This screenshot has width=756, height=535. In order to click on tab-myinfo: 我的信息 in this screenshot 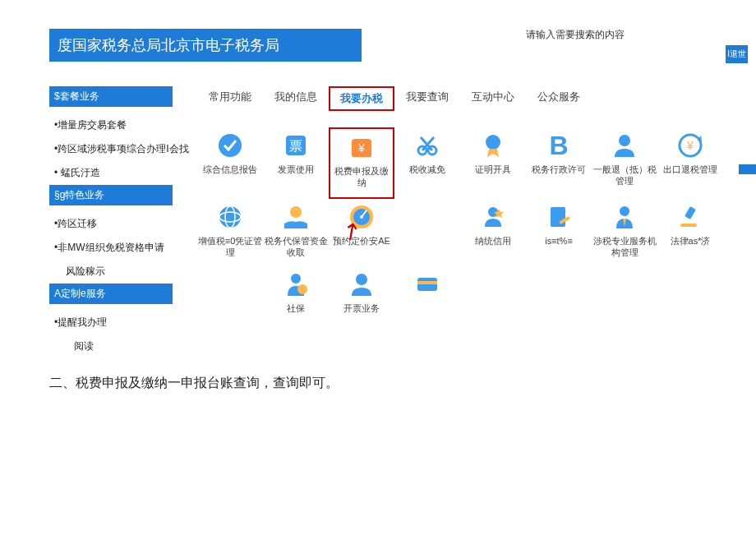, I will do `click(296, 99)`.